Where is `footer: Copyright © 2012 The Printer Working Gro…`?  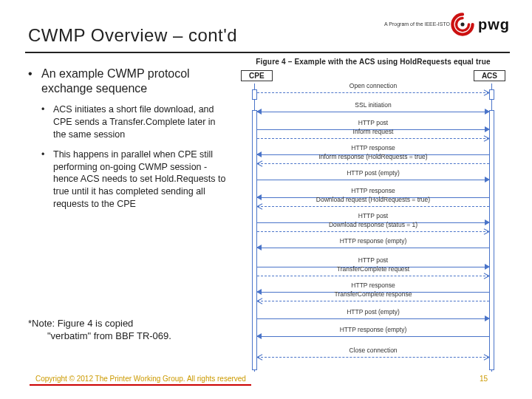
footer: Copyright © 2012 The Printer Working Gro… is located at coordinates (266, 377).